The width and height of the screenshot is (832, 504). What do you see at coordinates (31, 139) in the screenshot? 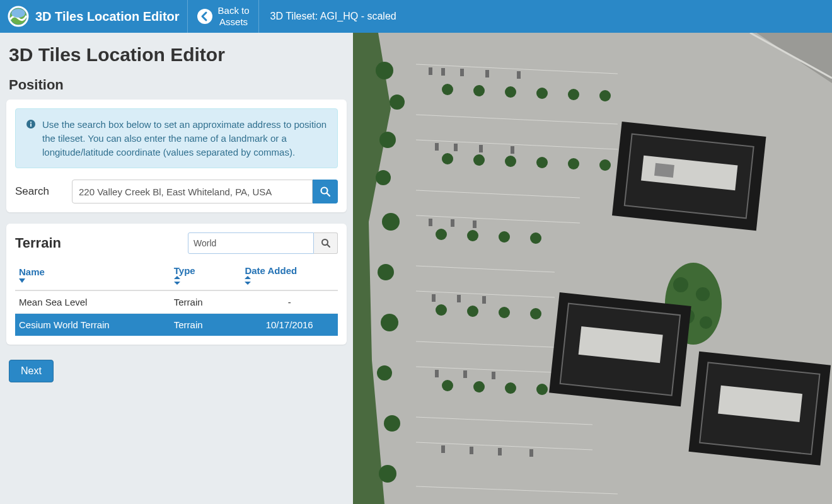
I see `info-icon` at bounding box center [31, 139].